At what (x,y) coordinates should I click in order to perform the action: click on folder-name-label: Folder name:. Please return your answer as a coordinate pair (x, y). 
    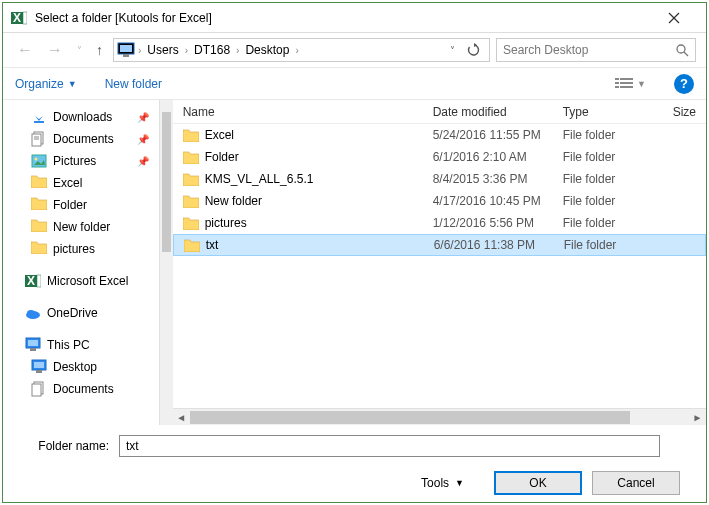
    Looking at the image, I should click on (64, 446).